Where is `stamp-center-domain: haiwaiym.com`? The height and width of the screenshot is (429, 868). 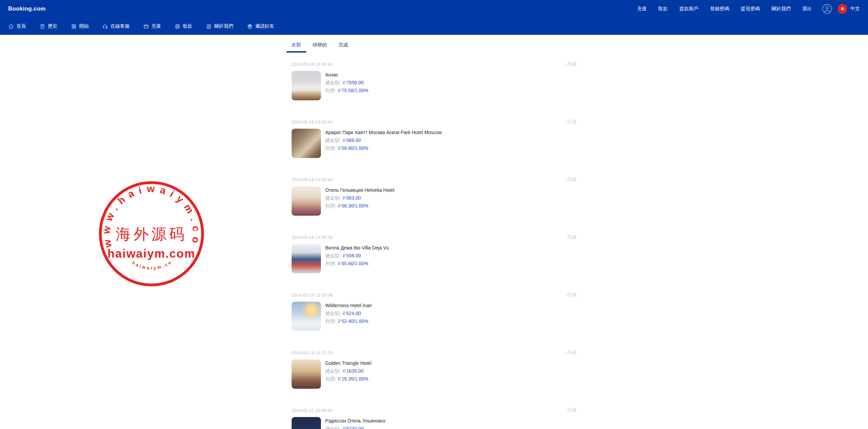
stamp-center-domain: haiwaiym.com is located at coordinates (151, 254).